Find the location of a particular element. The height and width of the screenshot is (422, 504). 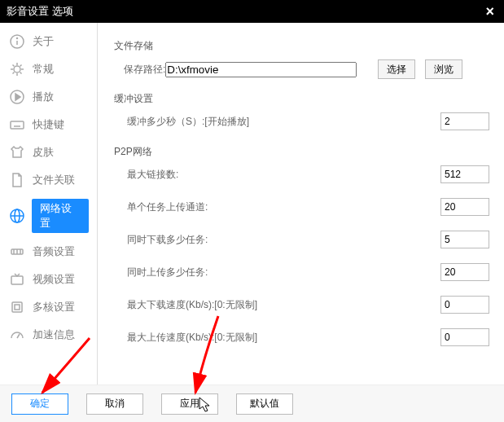

info-icon is located at coordinates (17, 42).